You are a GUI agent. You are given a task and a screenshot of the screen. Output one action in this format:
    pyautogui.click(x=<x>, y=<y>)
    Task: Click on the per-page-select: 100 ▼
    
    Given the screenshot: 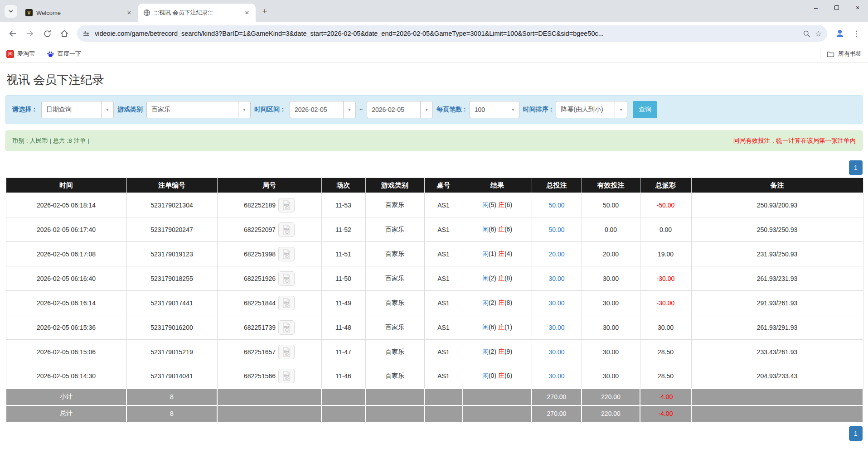 What is the action you would take?
    pyautogui.click(x=495, y=110)
    